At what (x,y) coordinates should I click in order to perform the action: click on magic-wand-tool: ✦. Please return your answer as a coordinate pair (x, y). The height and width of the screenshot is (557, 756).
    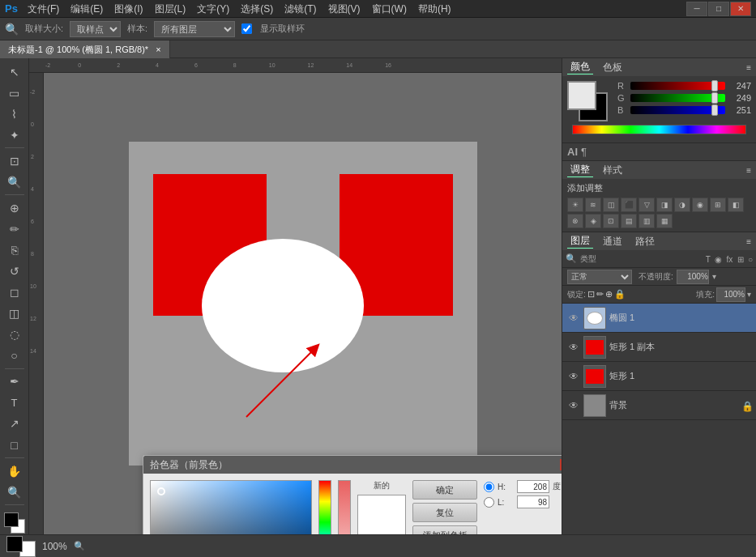
    Looking at the image, I should click on (15, 134).